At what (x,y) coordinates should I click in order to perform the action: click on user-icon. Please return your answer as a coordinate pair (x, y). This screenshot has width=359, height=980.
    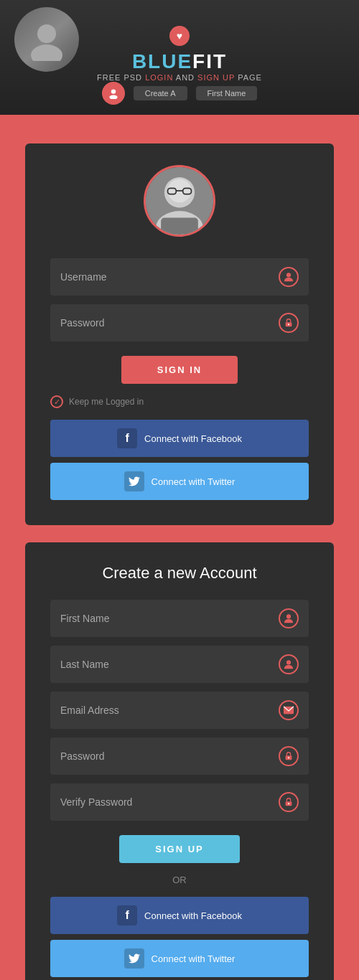
    Looking at the image, I should click on (289, 277).